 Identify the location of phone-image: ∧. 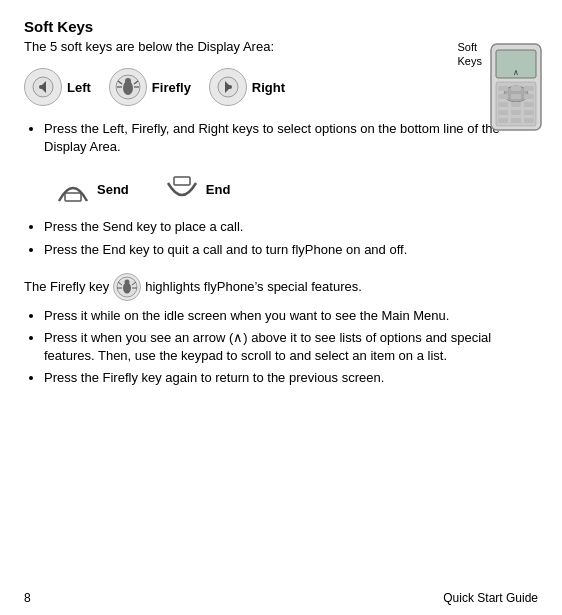
(516, 88).